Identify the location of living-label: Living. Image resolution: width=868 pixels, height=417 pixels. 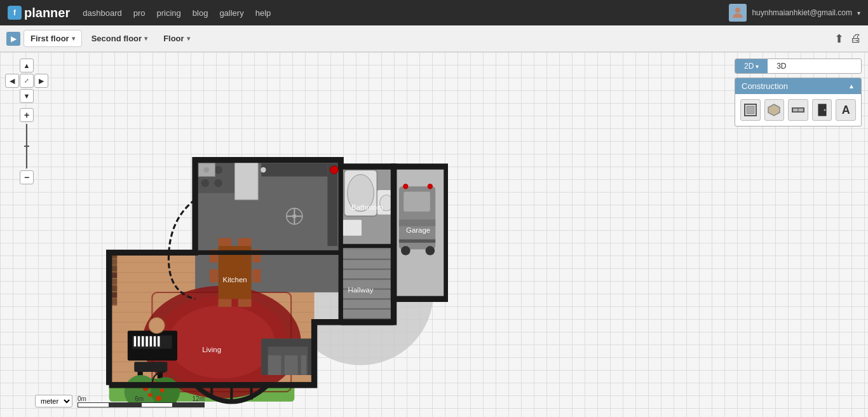
(212, 350).